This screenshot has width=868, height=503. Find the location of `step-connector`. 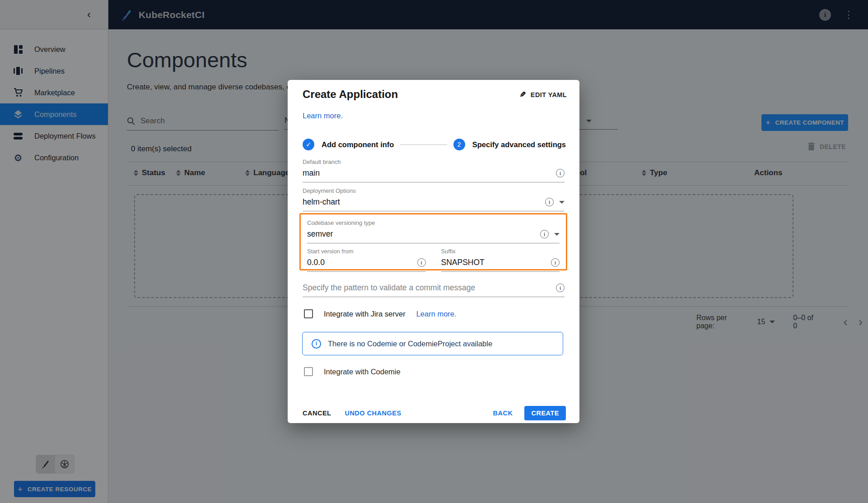

step-connector is located at coordinates (424, 144).